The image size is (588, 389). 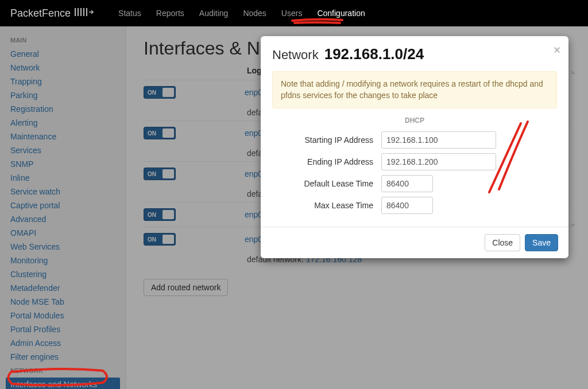 What do you see at coordinates (63, 109) in the screenshot?
I see `sidebar-item-registration: Registration` at bounding box center [63, 109].